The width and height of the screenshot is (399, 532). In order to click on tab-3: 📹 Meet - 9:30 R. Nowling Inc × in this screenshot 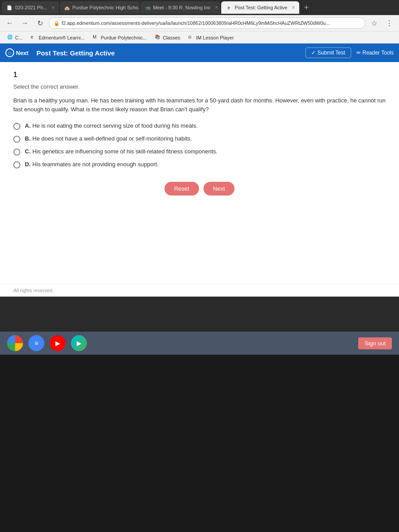, I will do `click(180, 8)`.